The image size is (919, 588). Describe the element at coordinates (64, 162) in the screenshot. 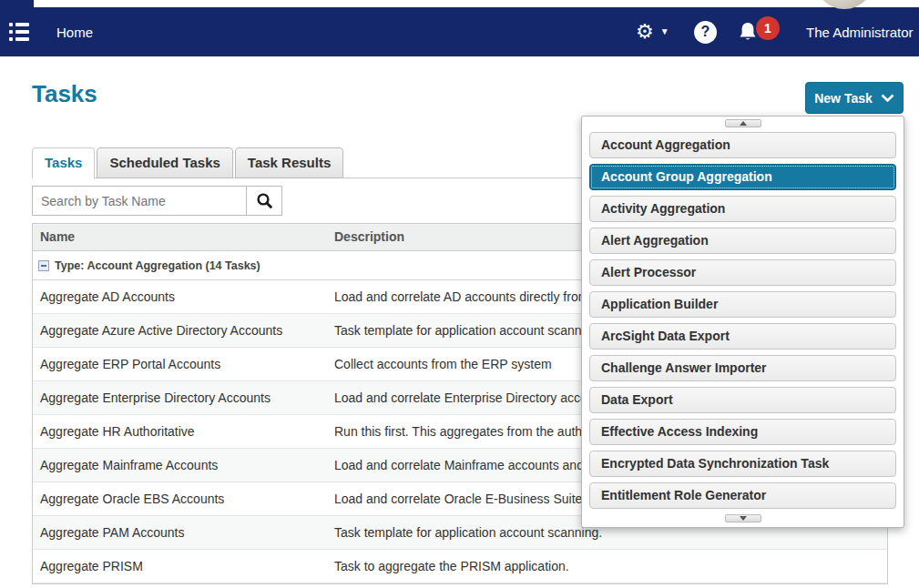

I see `tab-tasks-label: Tasks` at that location.